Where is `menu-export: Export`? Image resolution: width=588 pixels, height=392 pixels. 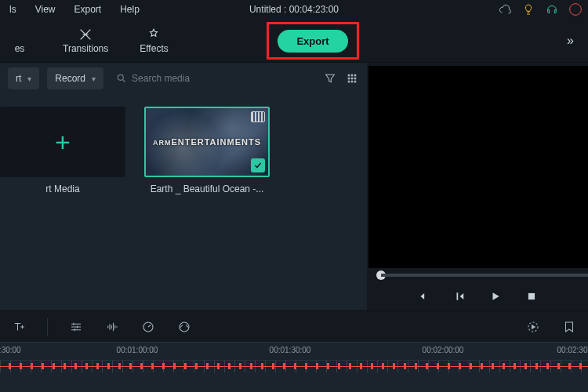
menu-export: Export is located at coordinates (88, 9).